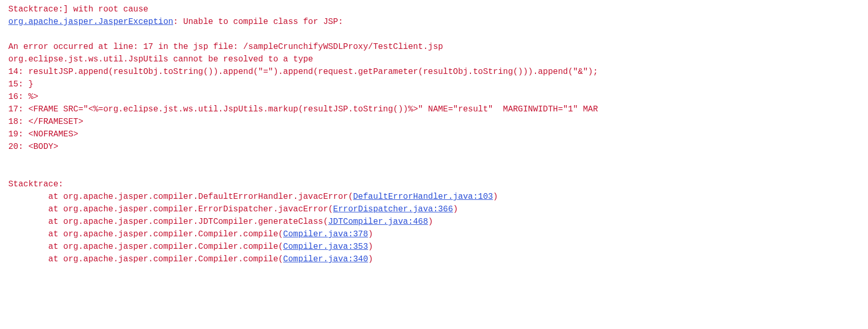 The width and height of the screenshot is (868, 329). What do you see at coordinates (434, 197) in the screenshot?
I see `stack-frame: at org.apache.jasper.compiler.DefaultErr…` at bounding box center [434, 197].